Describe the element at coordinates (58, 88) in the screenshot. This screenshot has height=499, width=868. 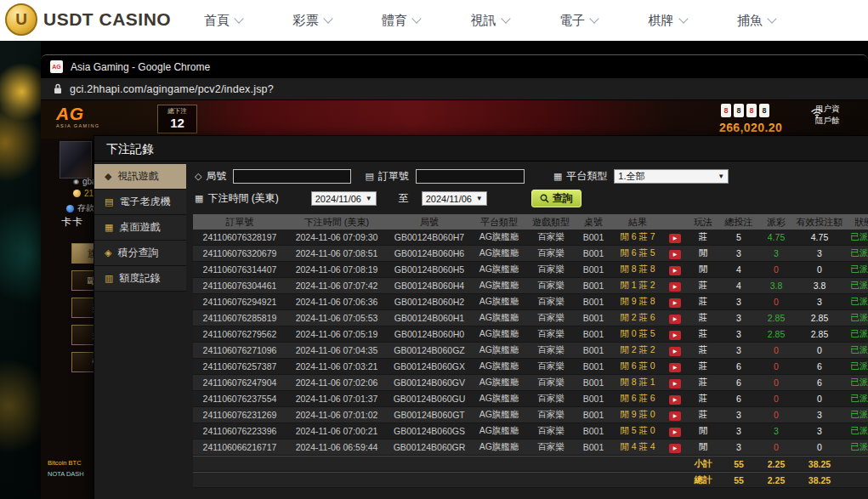
I see `lock-icon` at that location.